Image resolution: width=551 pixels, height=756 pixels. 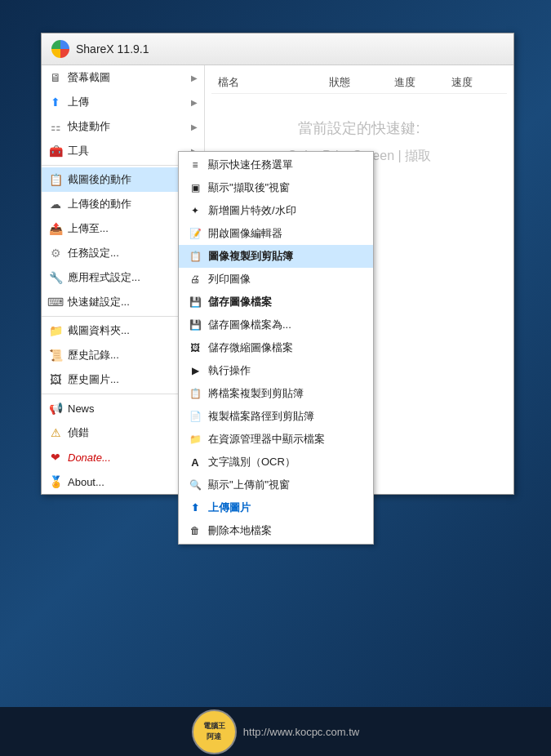 I want to click on submenu-label-save-image-as: 儲存圖像檔案為..., so click(x=250, y=325).